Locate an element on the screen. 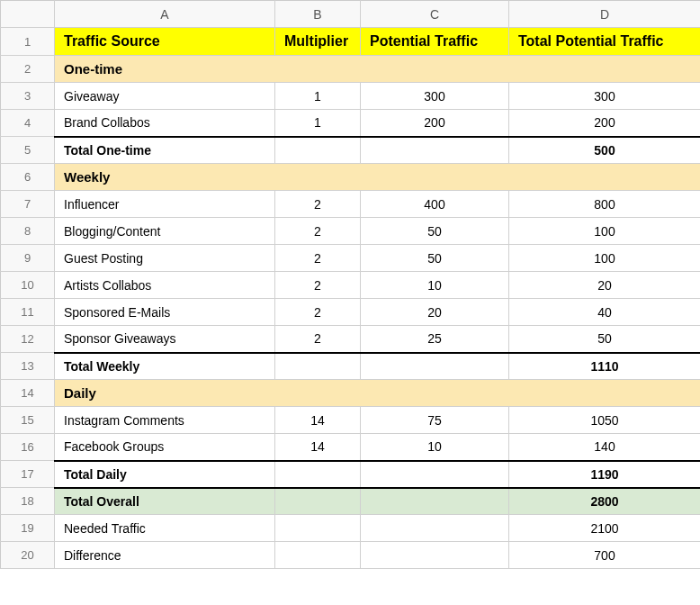 The width and height of the screenshot is (700, 605). row-header-8: 8 is located at coordinates (28, 231).